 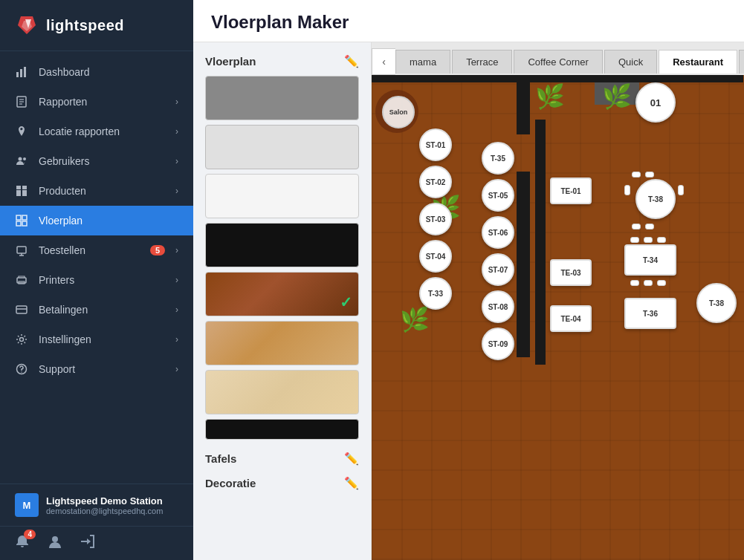 I want to click on vloerplan-section-header: Vloerplan ✏️, so click(x=282, y=61).